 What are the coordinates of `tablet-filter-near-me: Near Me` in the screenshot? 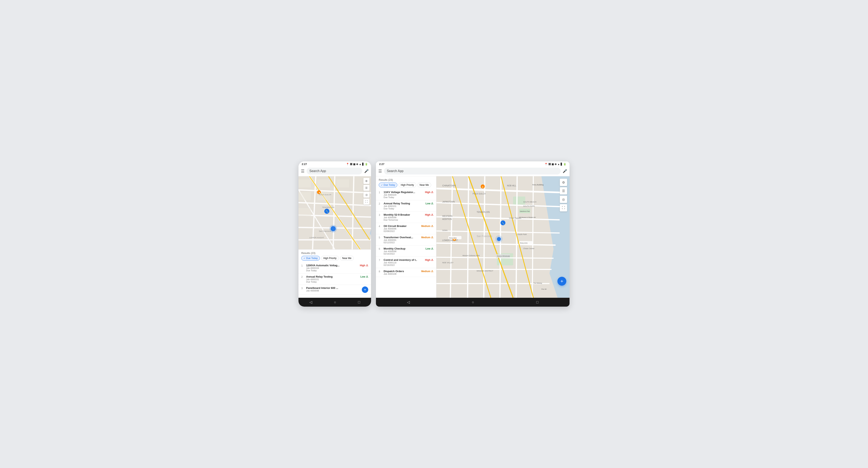 It's located at (425, 185).